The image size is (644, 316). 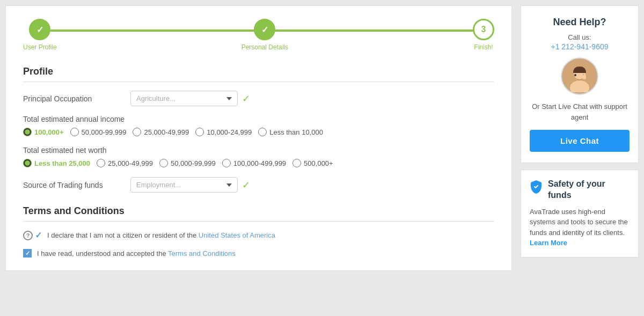 What do you see at coordinates (580, 141) in the screenshot?
I see `live-chat-button: Live Chat` at bounding box center [580, 141].